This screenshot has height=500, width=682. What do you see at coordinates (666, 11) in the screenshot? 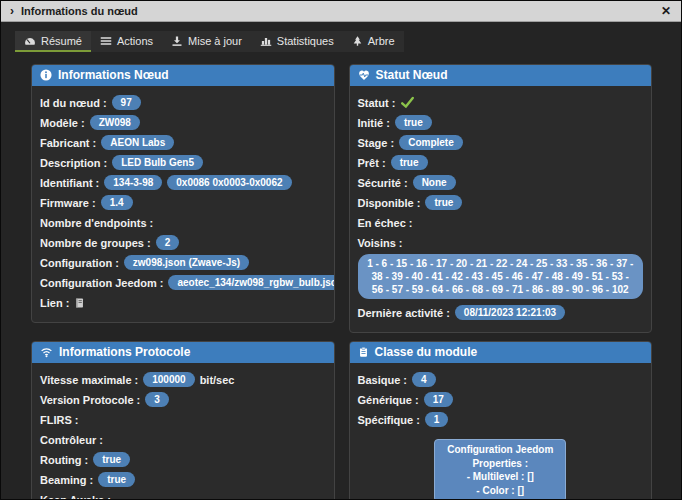
I see `close-icon: ✕` at bounding box center [666, 11].